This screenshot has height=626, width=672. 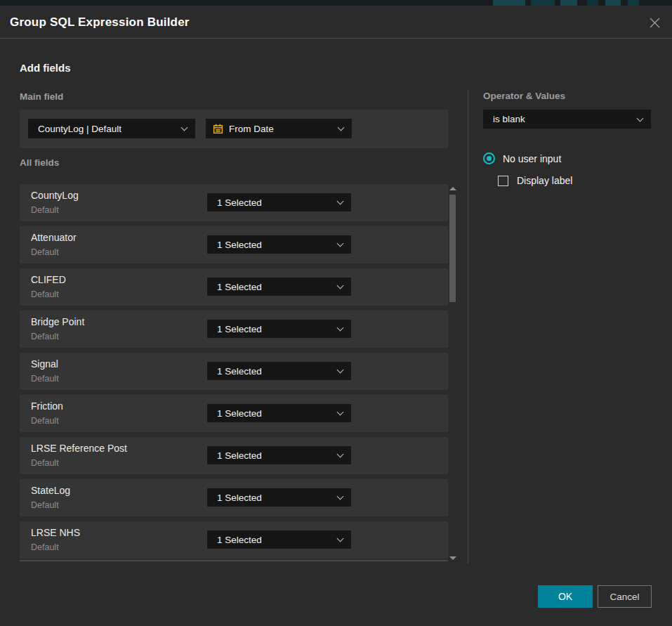 What do you see at coordinates (45, 364) in the screenshot?
I see `field-name: Signal` at bounding box center [45, 364].